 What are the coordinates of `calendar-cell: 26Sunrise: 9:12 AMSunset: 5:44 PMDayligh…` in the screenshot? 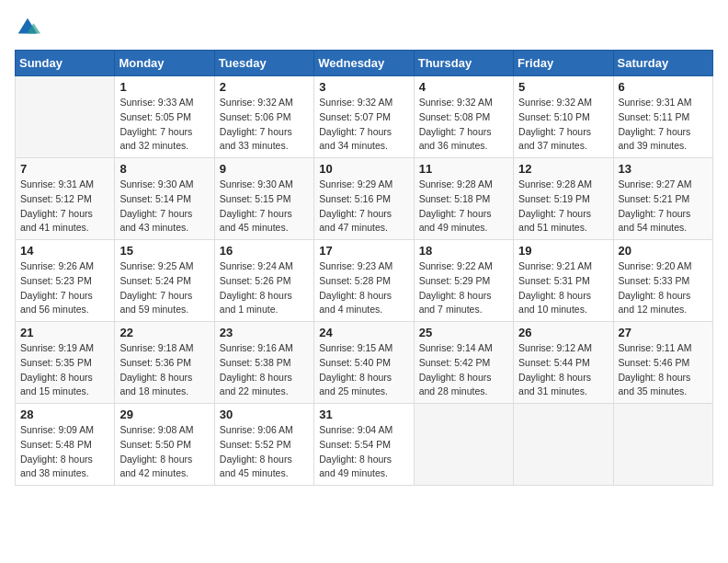 It's located at (563, 362).